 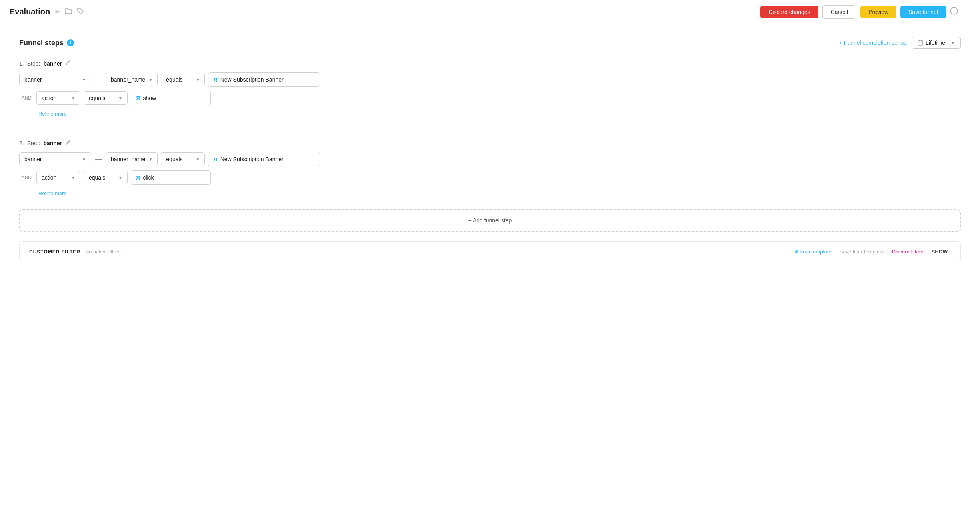 What do you see at coordinates (132, 80) in the screenshot?
I see `step-1-property-select: banner_name ▼` at bounding box center [132, 80].